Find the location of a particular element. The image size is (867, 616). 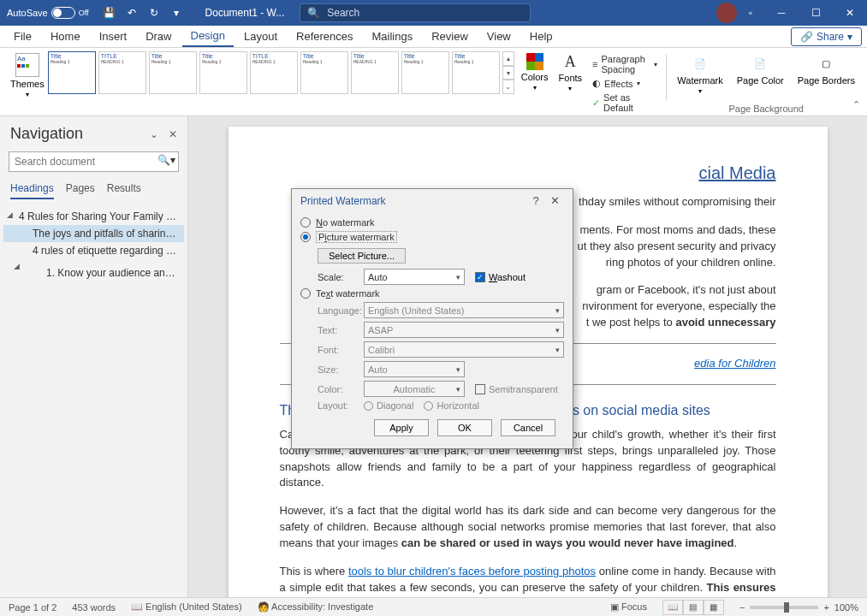

undo-icon: ↶ is located at coordinates (132, 13).